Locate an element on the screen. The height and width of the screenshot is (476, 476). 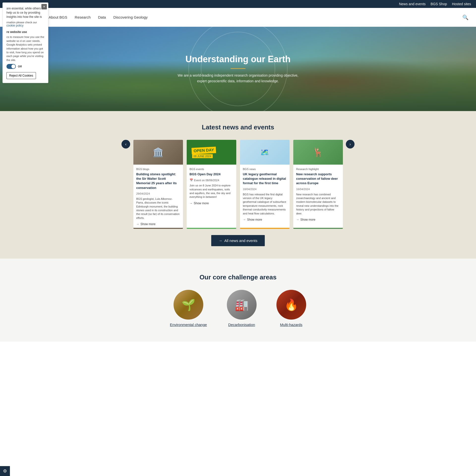
nav-about-bgs: About BGS is located at coordinates (58, 17).